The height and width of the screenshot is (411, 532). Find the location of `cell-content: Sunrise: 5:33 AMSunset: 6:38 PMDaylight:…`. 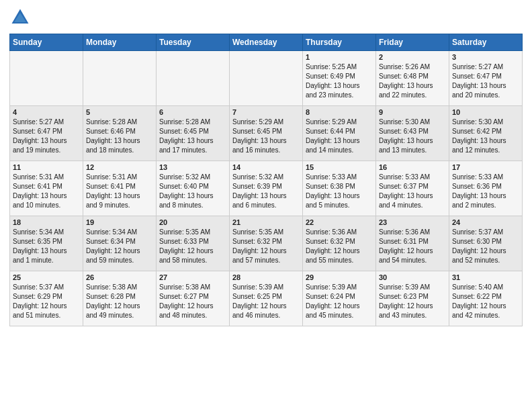

cell-content: Sunrise: 5:33 AMSunset: 6:38 PMDaylight:… is located at coordinates (339, 191).